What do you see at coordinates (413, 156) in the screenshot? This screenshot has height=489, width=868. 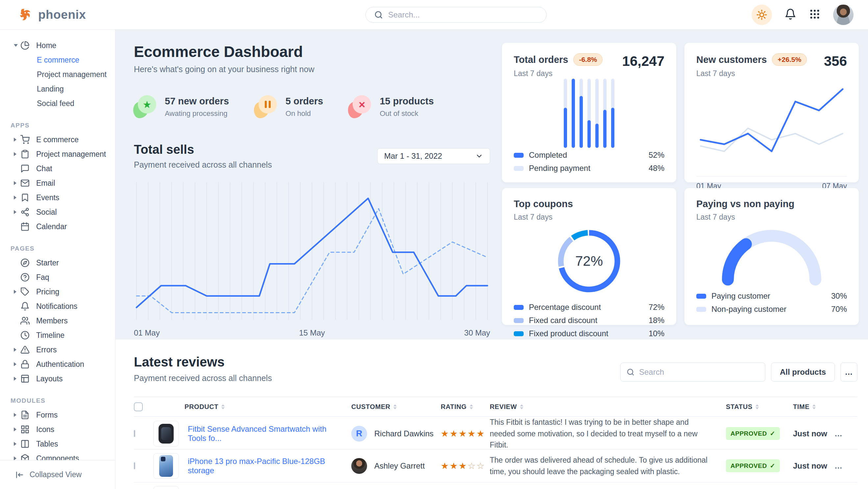 I see `date-range-value: Mar 1 - 31, 2022` at bounding box center [413, 156].